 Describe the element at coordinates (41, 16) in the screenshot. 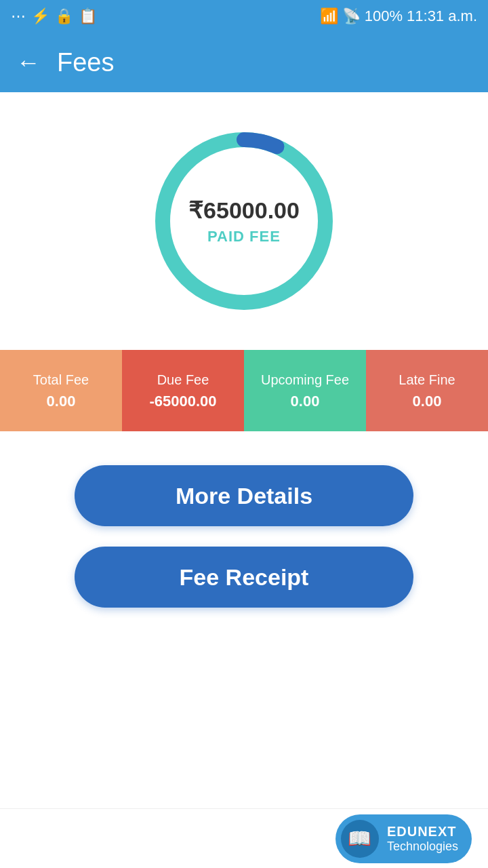

I see `usb-icon: ⚡` at that location.